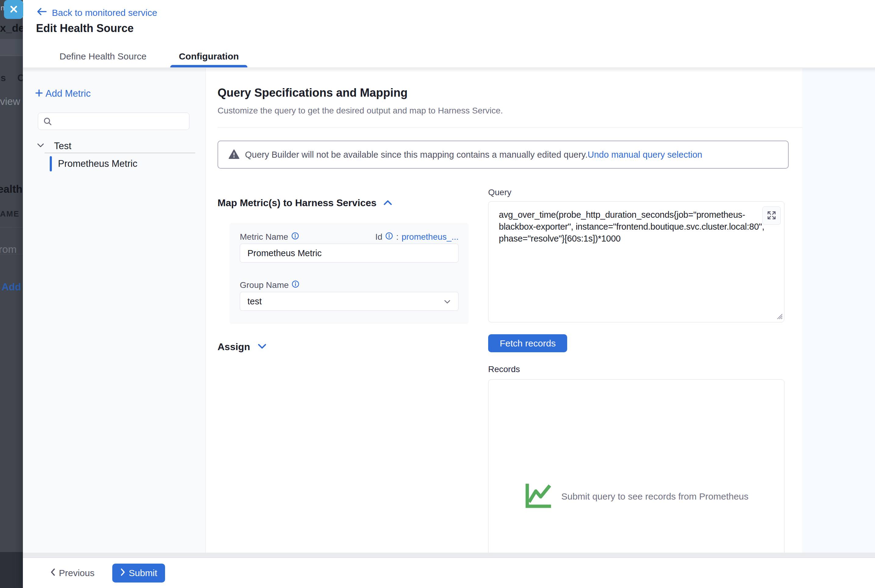  Describe the element at coordinates (120, 153) in the screenshot. I see `group-divider` at that location.